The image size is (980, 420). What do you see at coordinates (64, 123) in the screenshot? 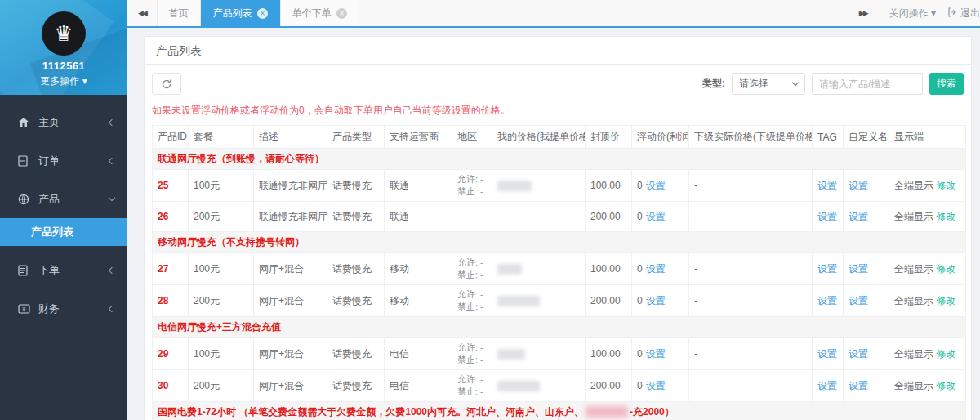
I see `sidebar-item-home: 主页` at bounding box center [64, 123].